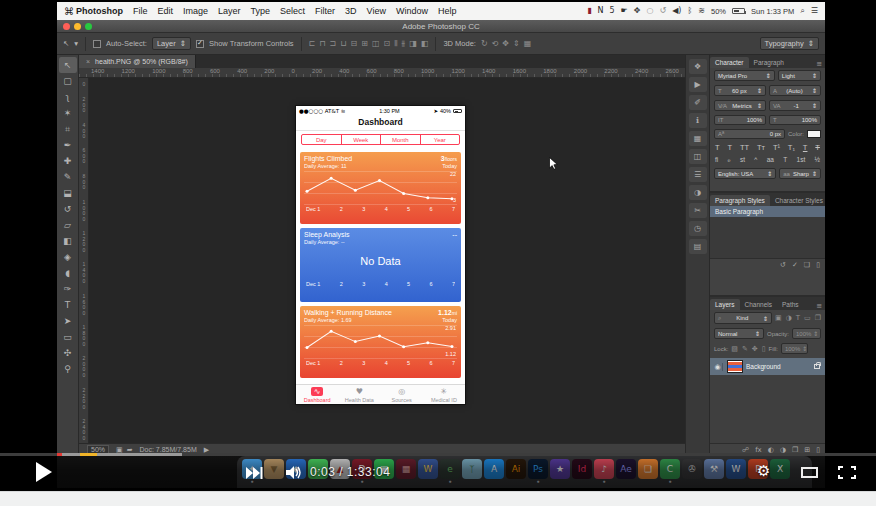 Image resolution: width=876 pixels, height=506 pixels. I want to click on window-titlebar: Adobe Photoshop CC, so click(441, 26).